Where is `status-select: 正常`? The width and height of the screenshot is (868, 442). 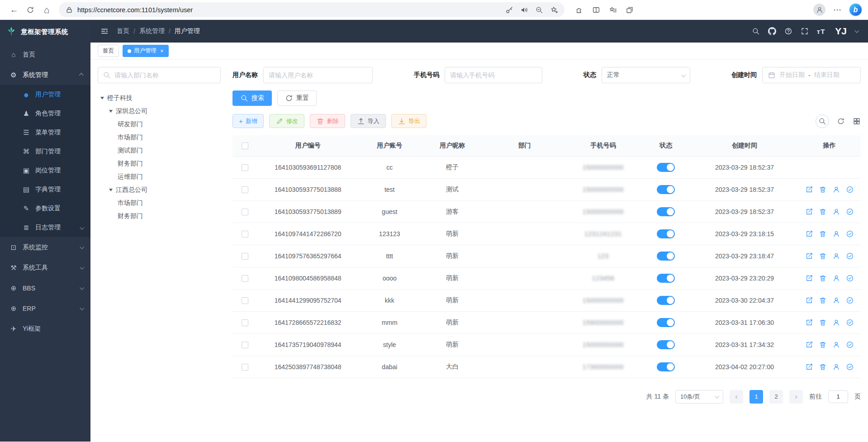 status-select: 正常 is located at coordinates (646, 75).